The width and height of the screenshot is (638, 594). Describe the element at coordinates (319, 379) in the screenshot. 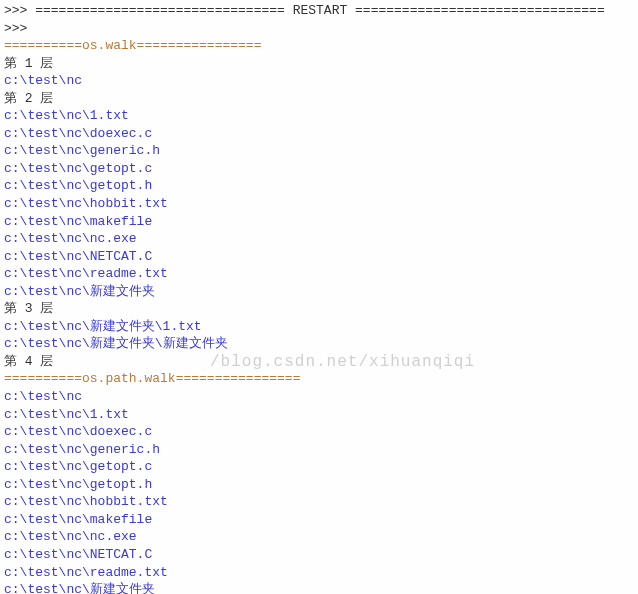

I see `section-os-path-walk-title: ==========os.path.walk================` at that location.